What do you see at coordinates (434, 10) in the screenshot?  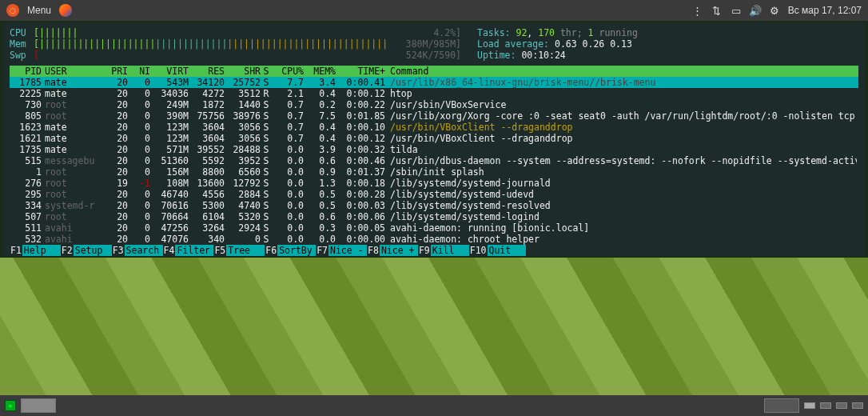 I see `top-panel: ◌ Menu ⋮ ⇅ ▭ 🔊 ⚙ Вс мар 17, 12:07` at bounding box center [434, 10].